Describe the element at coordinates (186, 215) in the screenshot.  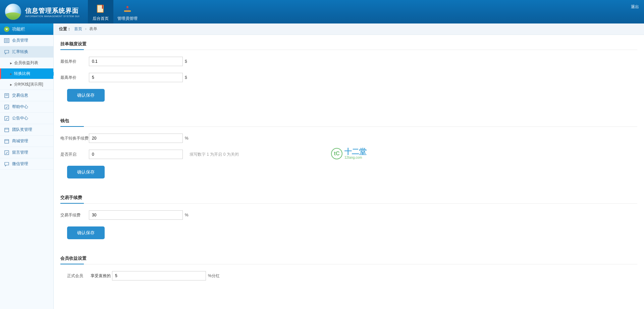
I see `unit-tx-fee: %` at that location.